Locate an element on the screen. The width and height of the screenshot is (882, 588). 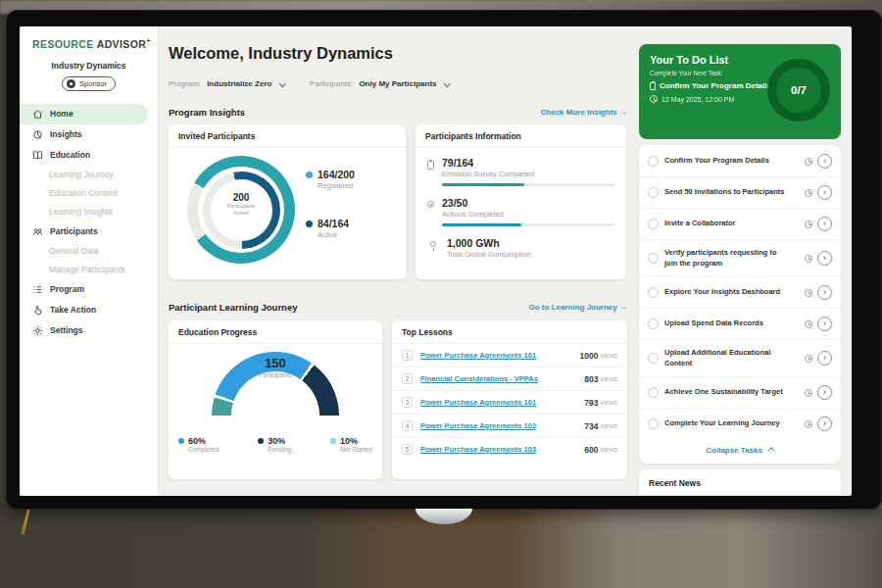
registered-label: Registered is located at coordinates (336, 186).